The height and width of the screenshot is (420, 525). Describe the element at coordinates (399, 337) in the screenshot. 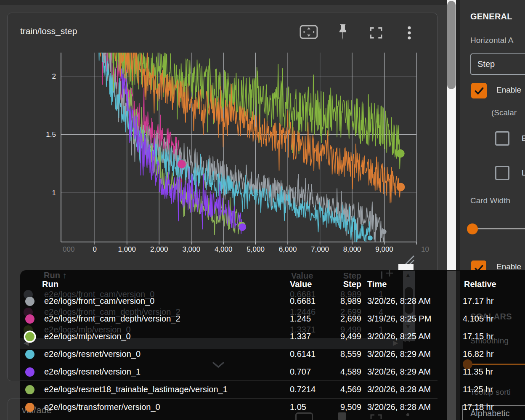

I see `tooltip-run-time: 3/20/26, 8:25 AM` at that location.